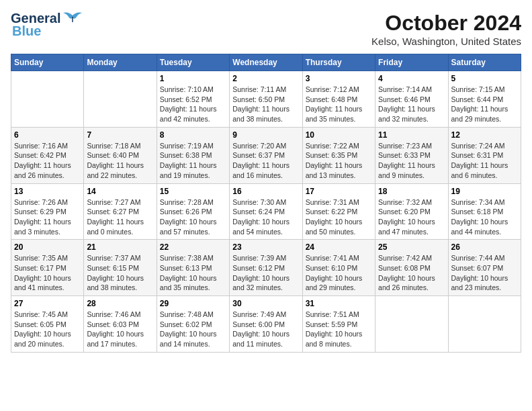 Image resolution: width=532 pixels, height=411 pixels. What do you see at coordinates (48, 268) in the screenshot?
I see `calendar-cell: 20Sunrise: 7:35 AMSunset: 6:17 PMDayligh…` at bounding box center [48, 268].